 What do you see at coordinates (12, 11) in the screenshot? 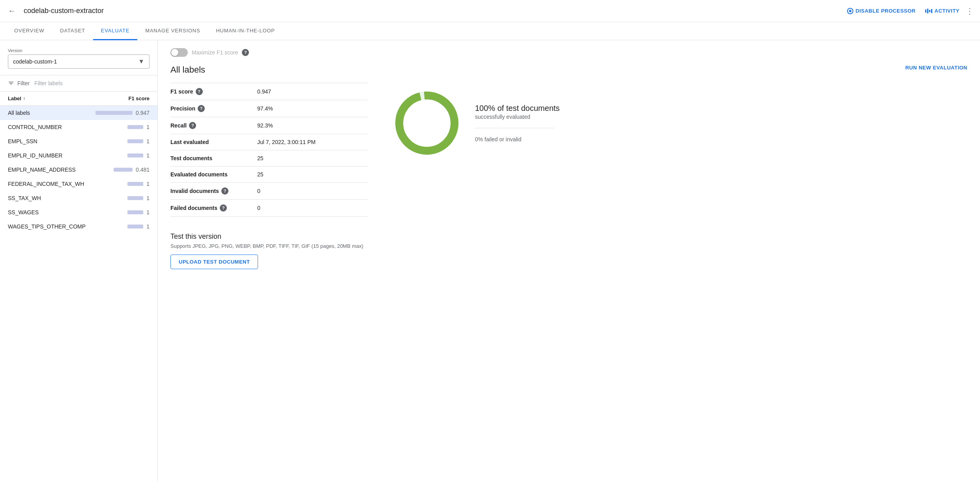
I see `back-button: ←` at bounding box center [12, 11].